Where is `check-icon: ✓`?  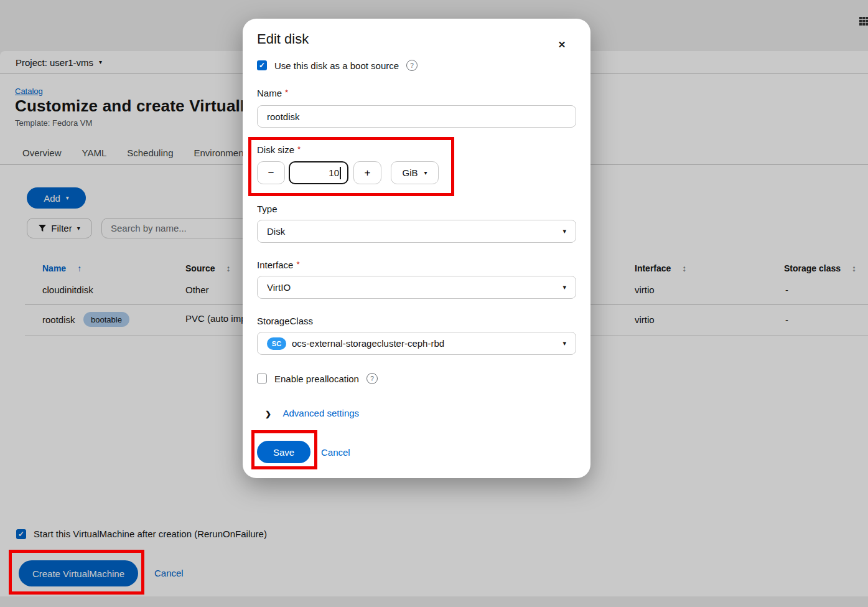 check-icon: ✓ is located at coordinates (262, 65).